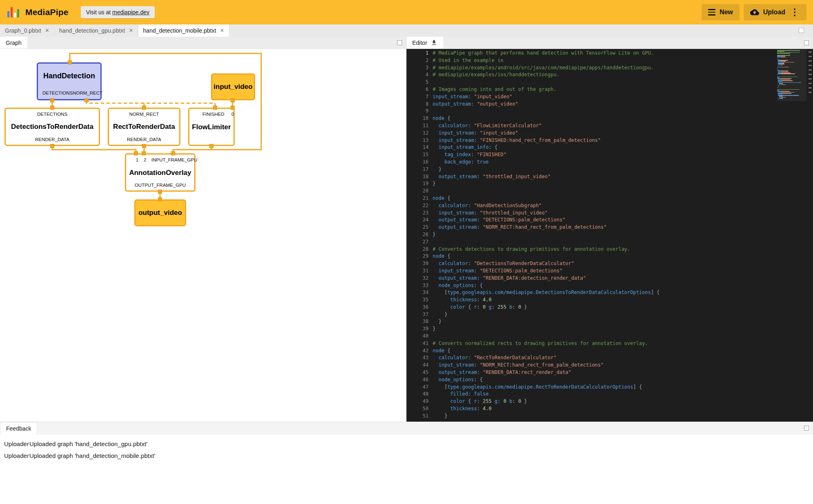 This screenshot has height=504, width=813. I want to click on code-line: back_edge: true, so click(623, 162).